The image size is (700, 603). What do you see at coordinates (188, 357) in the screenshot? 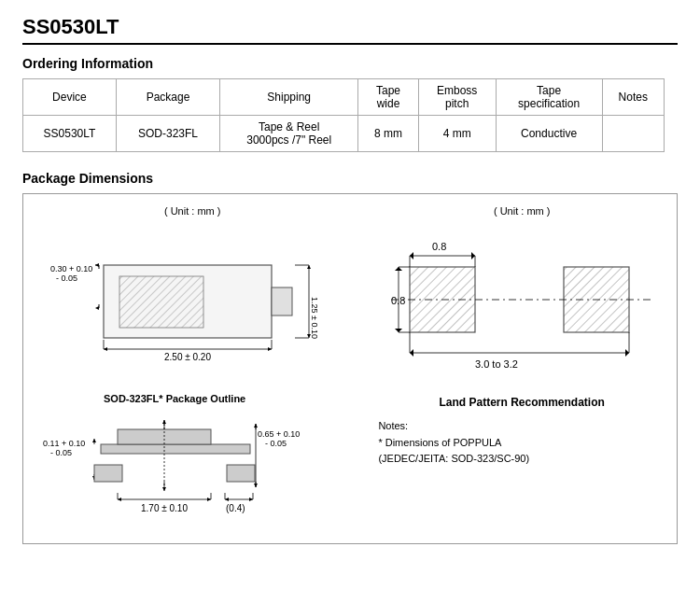
I see `svg-text: 2.50 ± 0.20` at bounding box center [188, 357].